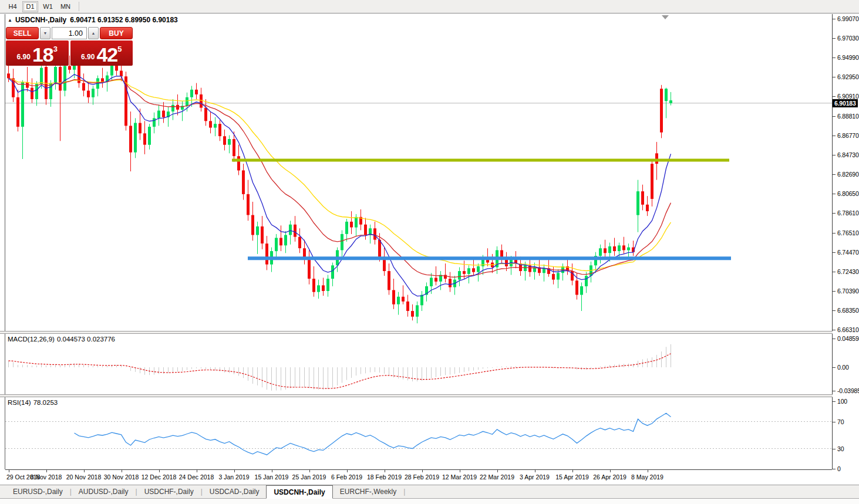  Describe the element at coordinates (122, 477) in the screenshot. I see `time-tick-label: 30 Nov 2018` at that location.